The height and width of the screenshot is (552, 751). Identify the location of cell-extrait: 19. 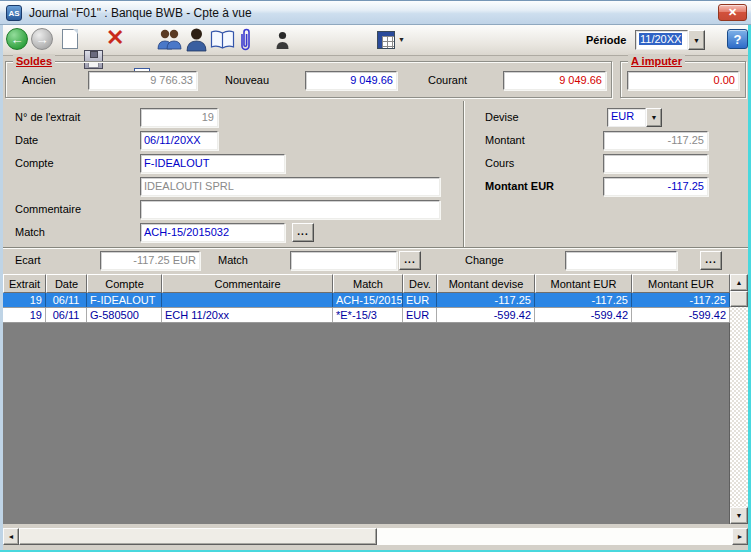
(24, 315).